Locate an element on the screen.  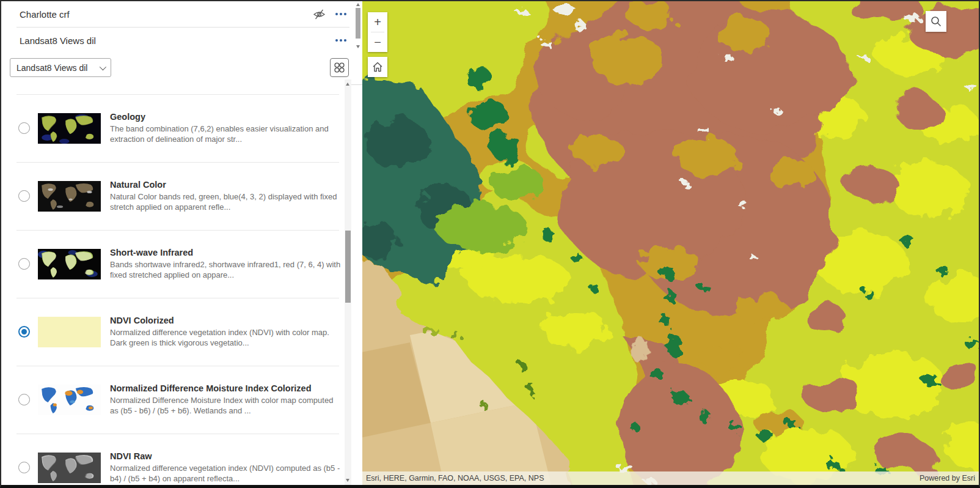
template-title: NDVI Colorized is located at coordinates (225, 320).